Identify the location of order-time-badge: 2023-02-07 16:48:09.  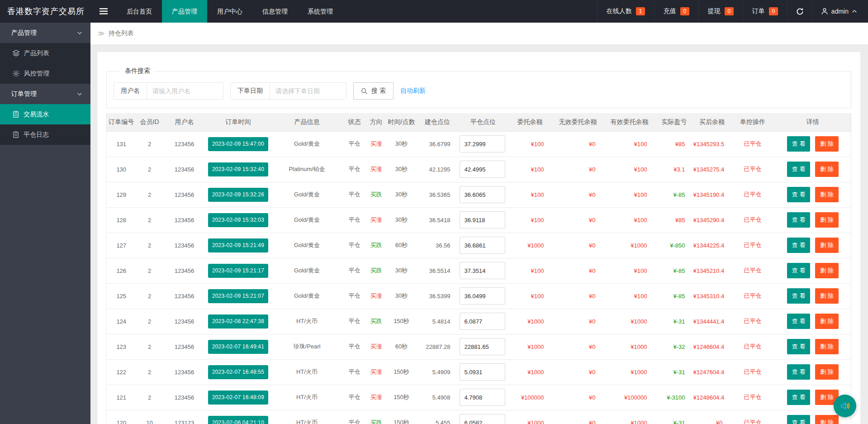
(238, 397).